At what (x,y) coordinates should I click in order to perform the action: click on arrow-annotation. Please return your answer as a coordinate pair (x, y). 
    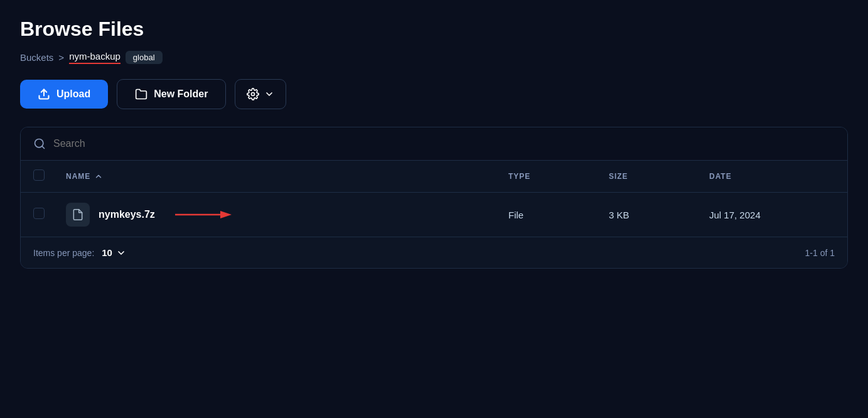
    Looking at the image, I should click on (203, 215).